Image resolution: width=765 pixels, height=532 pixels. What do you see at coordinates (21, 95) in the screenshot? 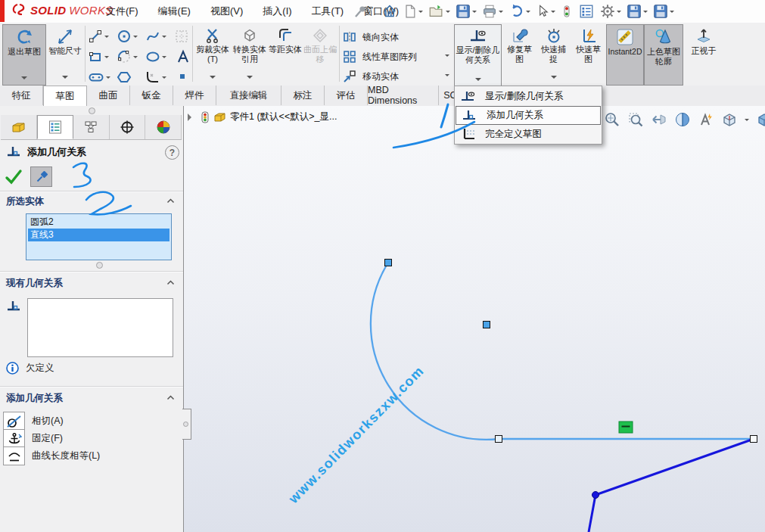
I see `tab-features: 特征` at bounding box center [21, 95].